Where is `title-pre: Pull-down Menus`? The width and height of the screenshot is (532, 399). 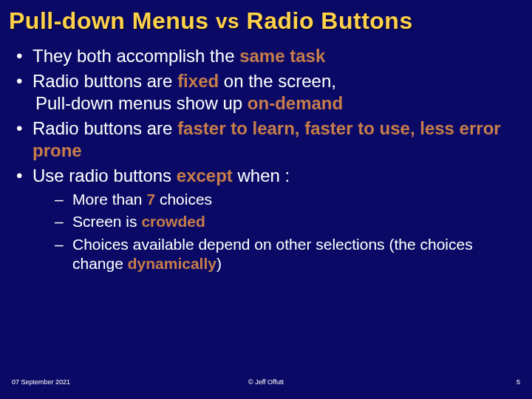 title-pre: Pull-down Menus is located at coordinates (112, 21).